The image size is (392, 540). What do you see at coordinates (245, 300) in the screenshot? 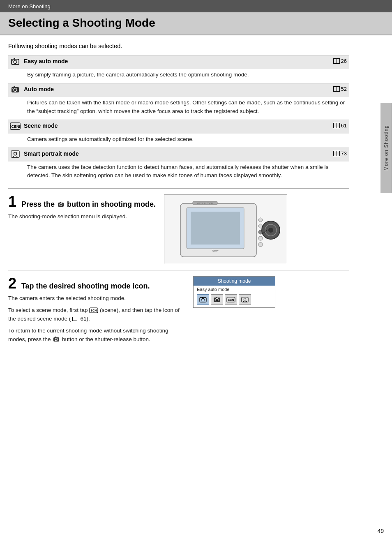
I see `dialog-icon-smart-portrait` at bounding box center [245, 300].